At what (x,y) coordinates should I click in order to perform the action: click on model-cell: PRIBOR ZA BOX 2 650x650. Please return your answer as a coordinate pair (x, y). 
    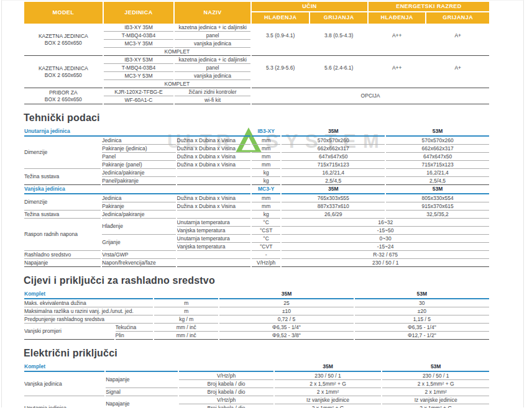
    Looking at the image, I should click on (63, 96).